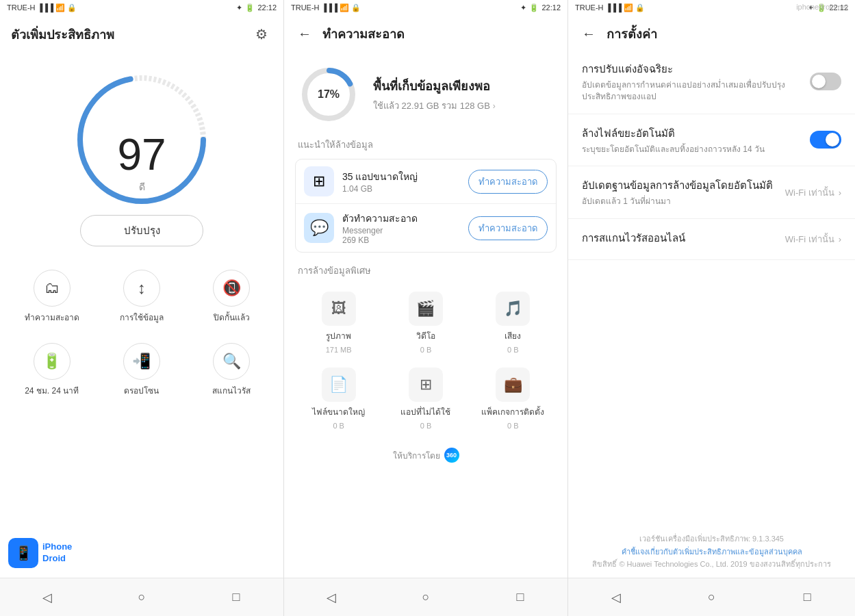  What do you see at coordinates (616, 598) in the screenshot?
I see `back-nav-btn-3: ◁` at bounding box center [616, 598].